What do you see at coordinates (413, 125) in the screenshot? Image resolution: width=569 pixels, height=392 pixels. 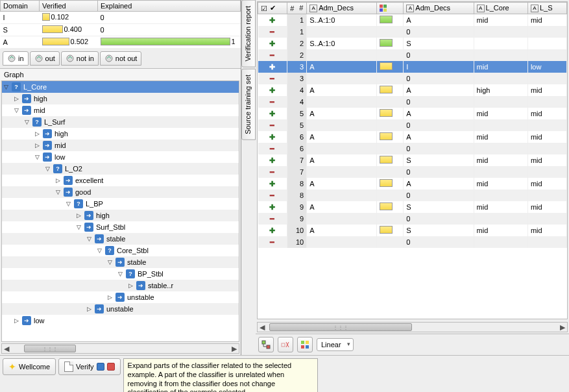 I see `table-row: ━ 5 0` at bounding box center [413, 125].